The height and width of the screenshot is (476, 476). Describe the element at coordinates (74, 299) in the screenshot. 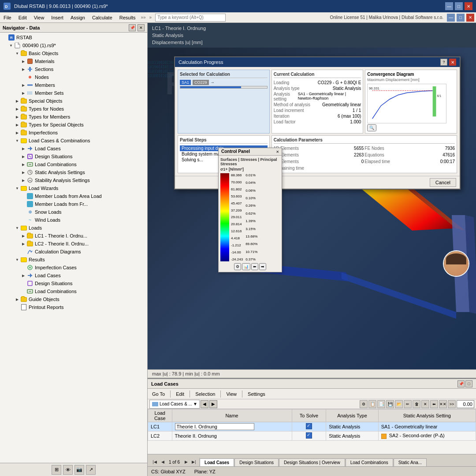

I see `tree-item-guide-objects: ▶ Guide Objects` at that location.